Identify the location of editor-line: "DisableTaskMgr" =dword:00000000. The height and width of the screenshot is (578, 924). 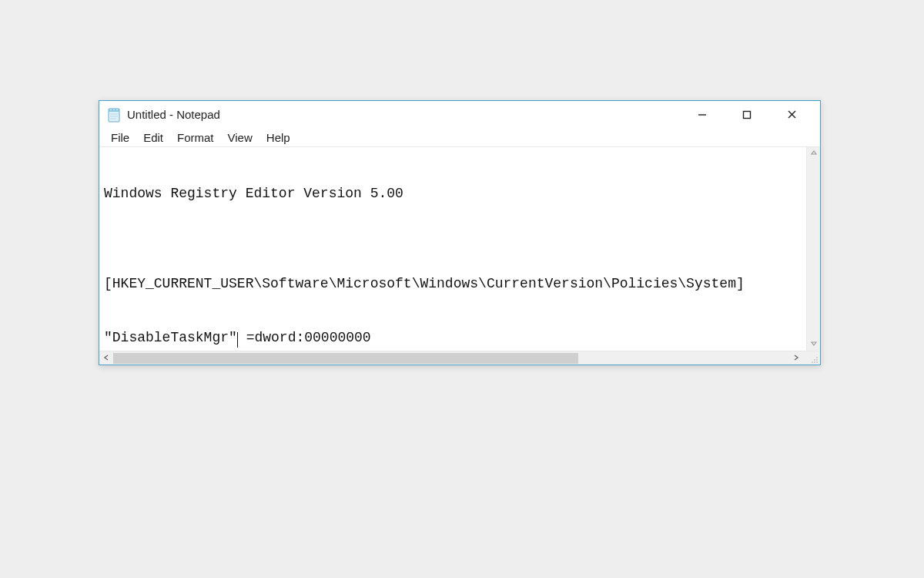
(453, 338).